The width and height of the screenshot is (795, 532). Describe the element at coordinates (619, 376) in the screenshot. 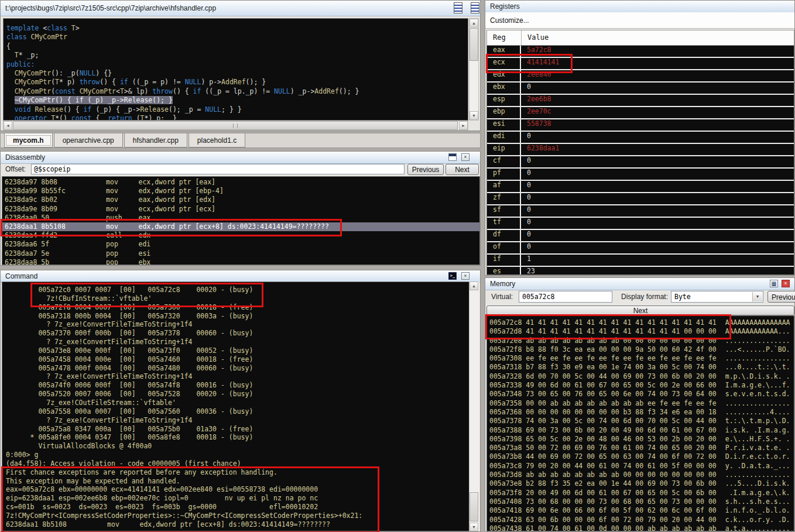

I see `memory-hex: 6d 00 70 00 5c 00 44 00 69 00 73 00 6b 0…` at that location.